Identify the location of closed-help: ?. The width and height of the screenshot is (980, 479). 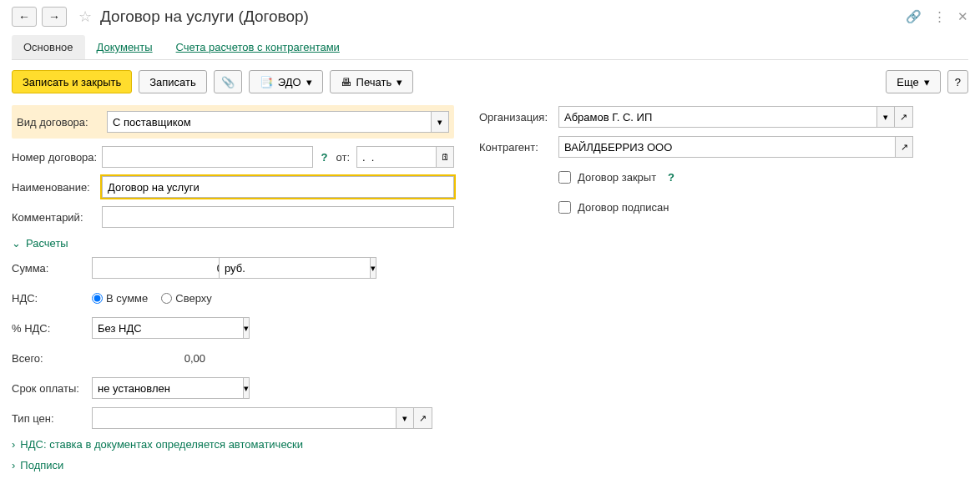
(671, 177).